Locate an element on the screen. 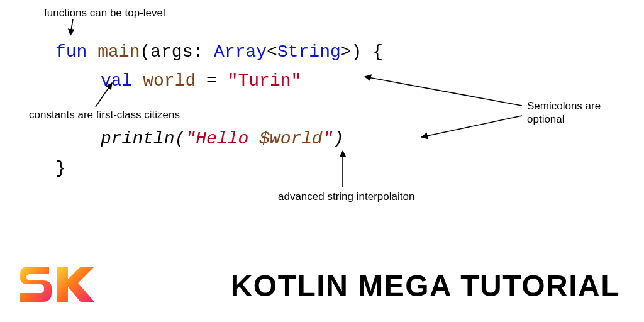  code-line-4: } is located at coordinates (219, 169).